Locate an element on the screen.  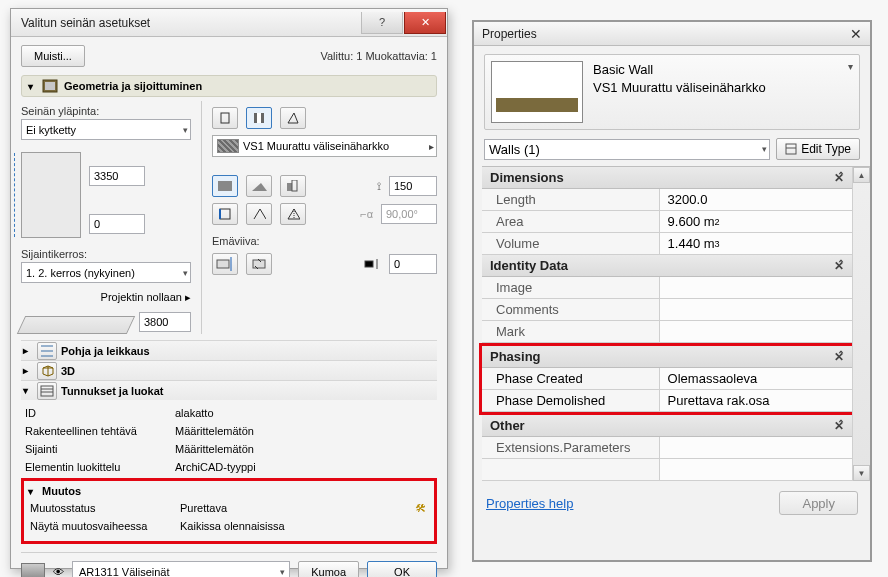
project-zero-label: Projektin nollaan ▸ is located at coordinates (146, 298).